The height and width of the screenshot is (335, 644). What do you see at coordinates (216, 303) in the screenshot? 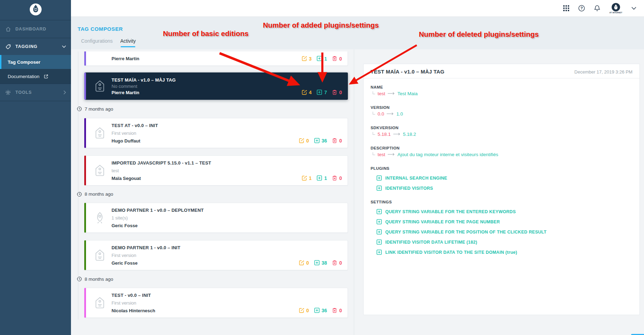
I see `activity-card: TEST - v0.0 – INIT First version Nicolas…` at bounding box center [216, 303].